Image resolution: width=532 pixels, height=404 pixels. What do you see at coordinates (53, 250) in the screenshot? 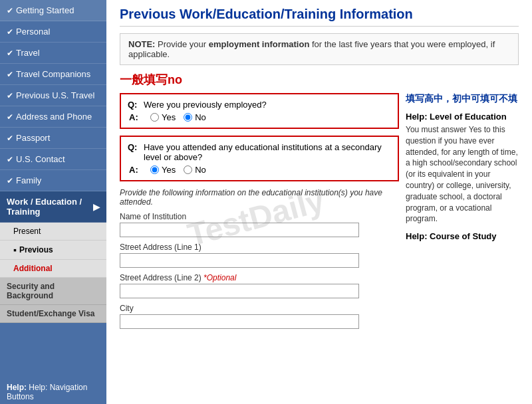
I see `sidebar-sub-item-previous: ▪ Previous` at bounding box center [53, 250].